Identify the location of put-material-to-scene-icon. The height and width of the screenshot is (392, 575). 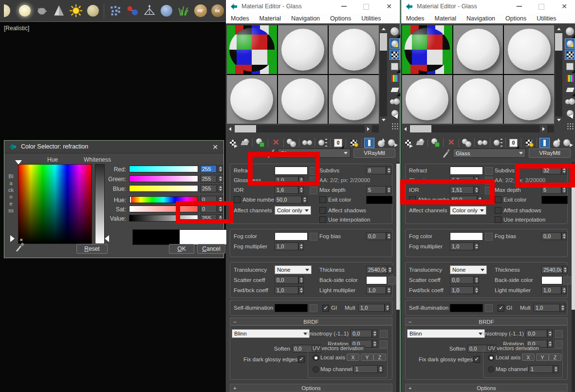
(420, 143).